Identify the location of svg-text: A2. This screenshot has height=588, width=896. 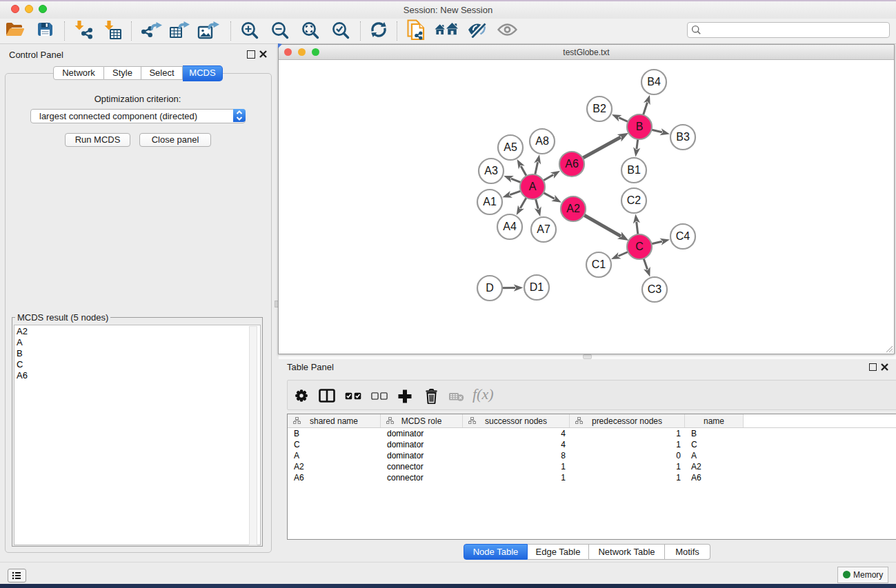
(573, 208).